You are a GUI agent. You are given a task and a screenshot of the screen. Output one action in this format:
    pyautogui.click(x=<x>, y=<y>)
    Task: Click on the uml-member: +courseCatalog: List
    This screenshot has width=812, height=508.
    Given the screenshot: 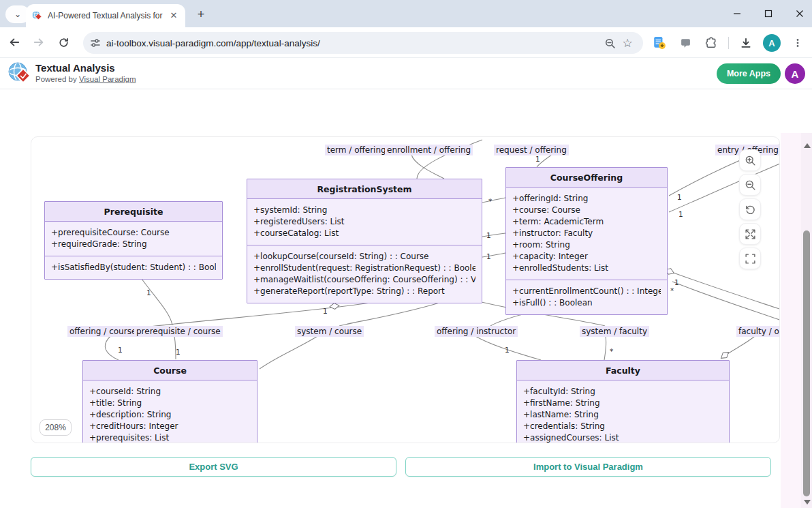 What is the action you would take?
    pyautogui.click(x=364, y=233)
    